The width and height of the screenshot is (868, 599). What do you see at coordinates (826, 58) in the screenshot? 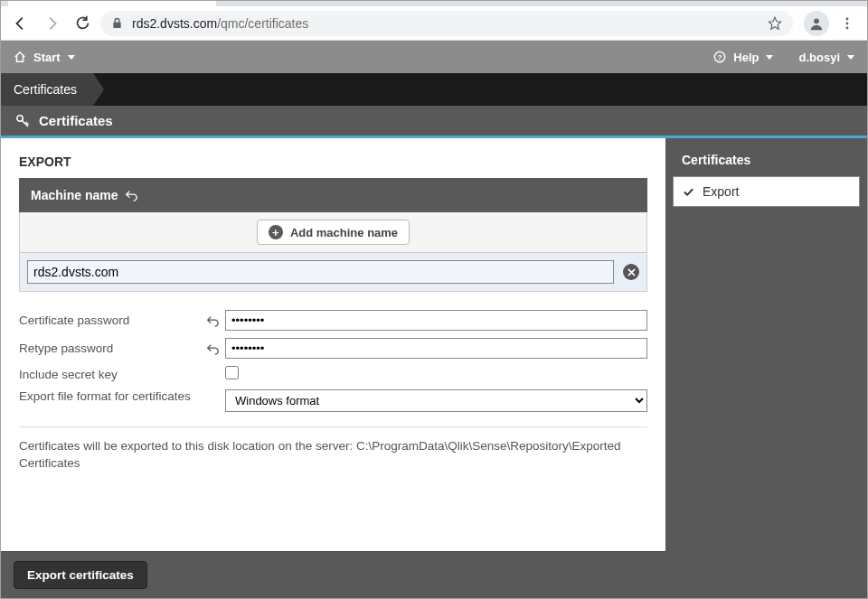
I see `user-menu: d.bosyi` at bounding box center [826, 58].